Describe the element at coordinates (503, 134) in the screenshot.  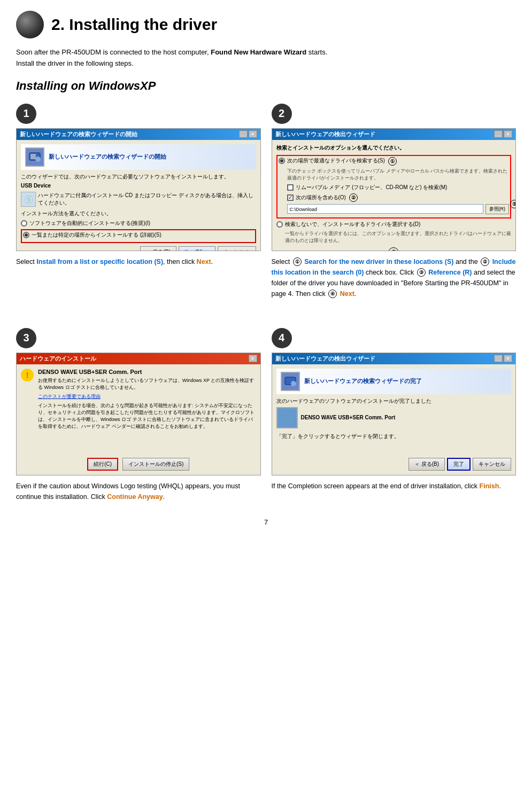
I see `step2-win-buttons: _ ×` at that location.